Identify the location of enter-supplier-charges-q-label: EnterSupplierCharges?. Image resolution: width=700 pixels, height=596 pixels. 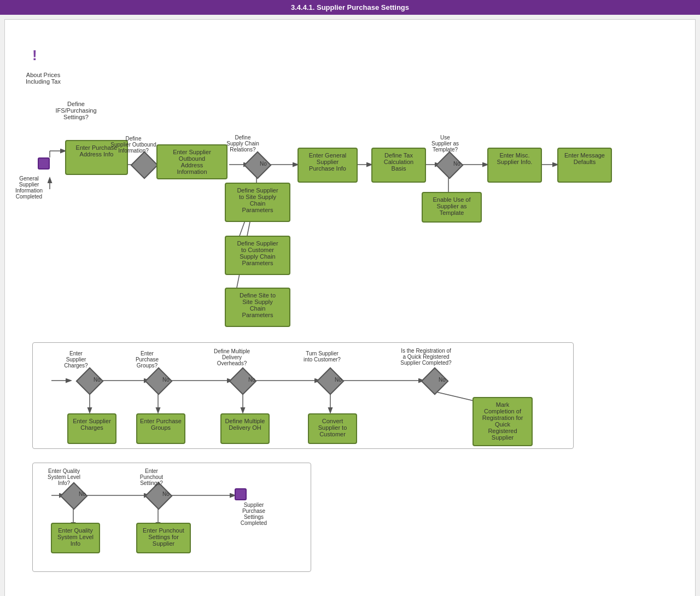
(76, 360).